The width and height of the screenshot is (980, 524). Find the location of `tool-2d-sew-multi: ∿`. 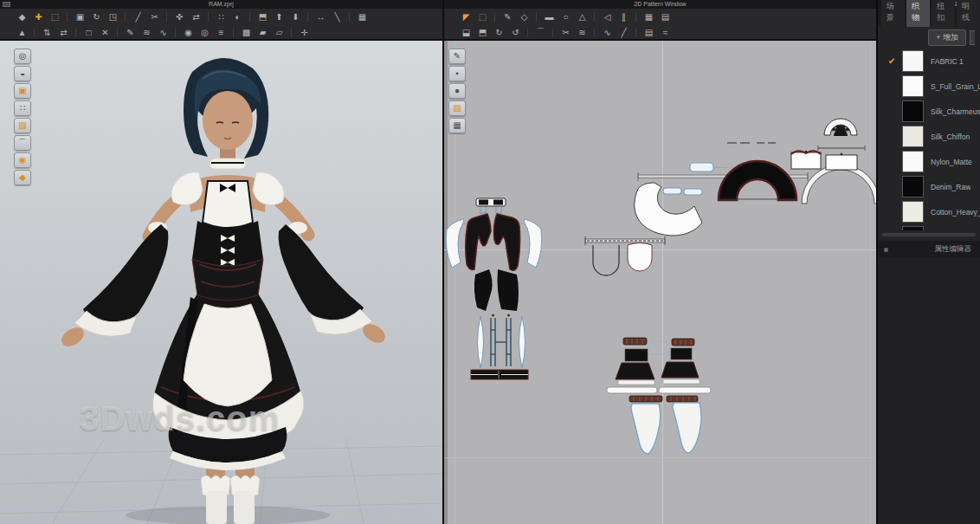

tool-2d-sew-multi: ∿ is located at coordinates (608, 33).